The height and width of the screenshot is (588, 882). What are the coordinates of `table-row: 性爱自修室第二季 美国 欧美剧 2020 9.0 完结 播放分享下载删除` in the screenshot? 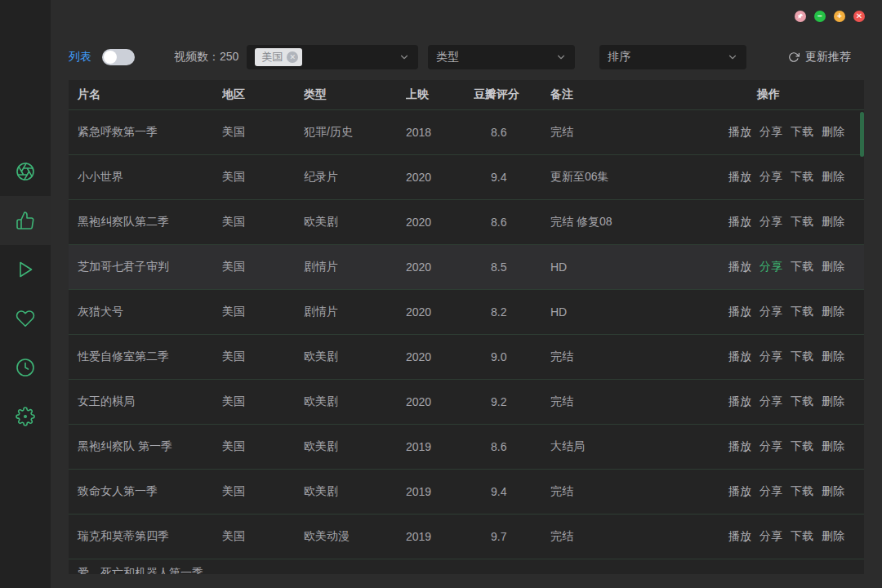 It's located at (466, 358).